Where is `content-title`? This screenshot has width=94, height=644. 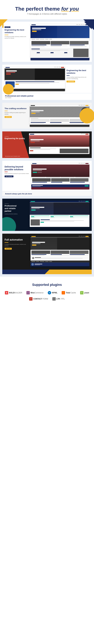 content-title is located at coordinates (35, 148).